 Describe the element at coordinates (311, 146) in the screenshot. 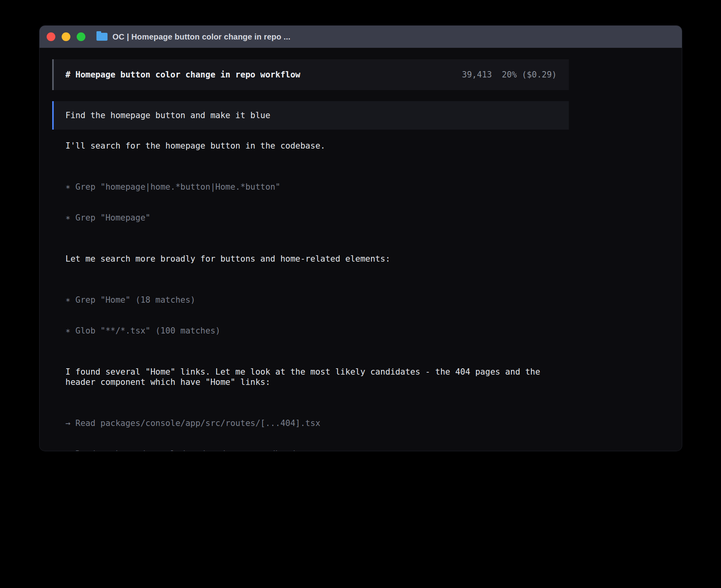

I see `assistant-paragraph: I'll search for the homepage button in t…` at that location.